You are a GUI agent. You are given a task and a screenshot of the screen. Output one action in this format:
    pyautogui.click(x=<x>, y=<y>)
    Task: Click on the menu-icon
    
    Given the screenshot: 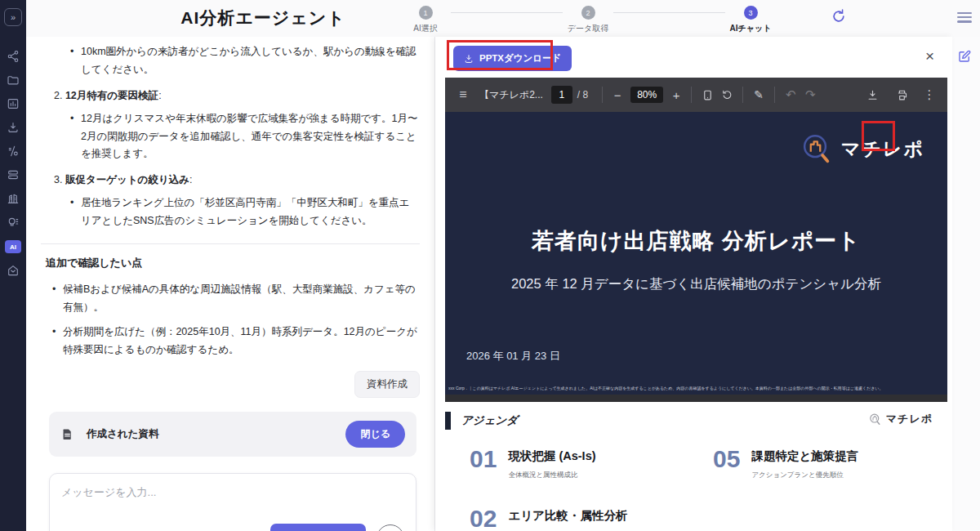 What is the action you would take?
    pyautogui.click(x=964, y=19)
    